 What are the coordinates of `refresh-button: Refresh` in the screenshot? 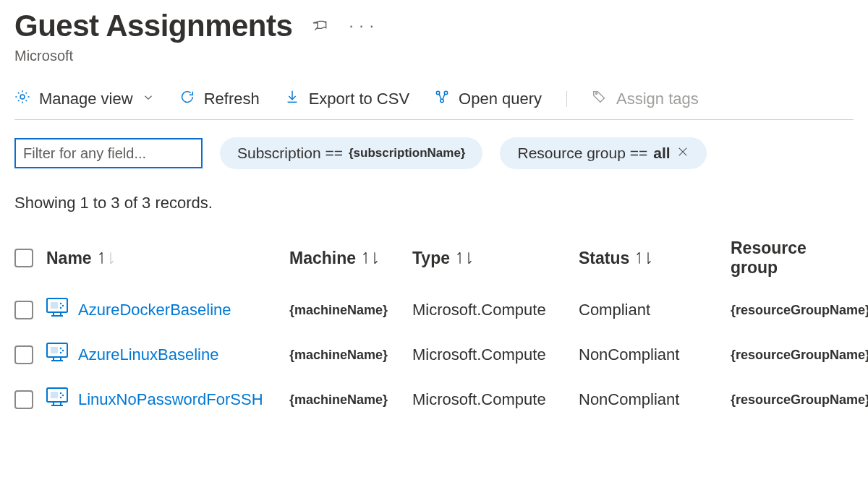 It's located at (220, 99).